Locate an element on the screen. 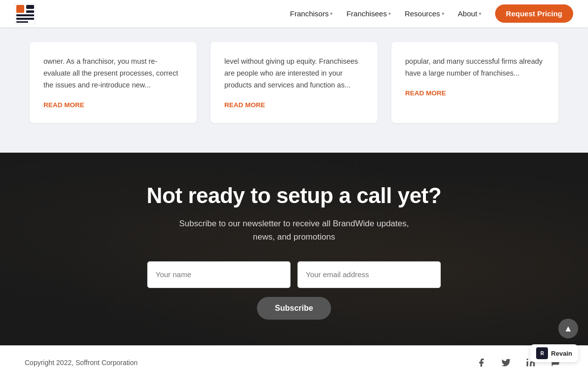  nav-about-label: About is located at coordinates (467, 14).